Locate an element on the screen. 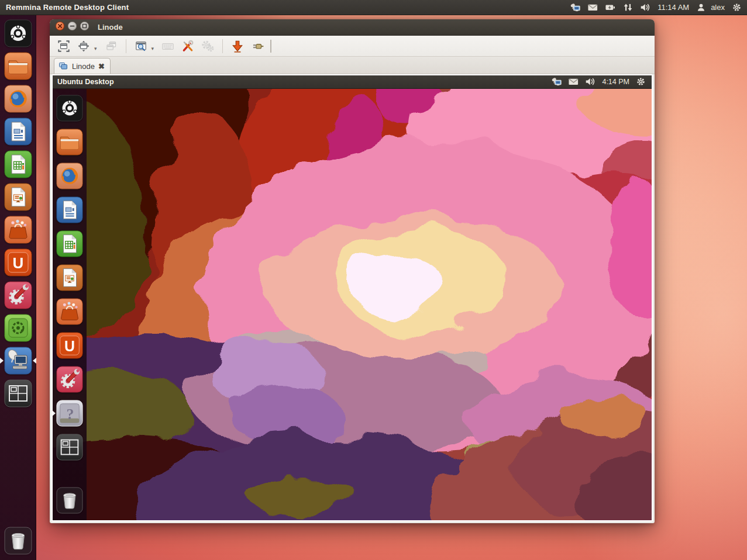  remote-tray is located at coordinates (573, 82).